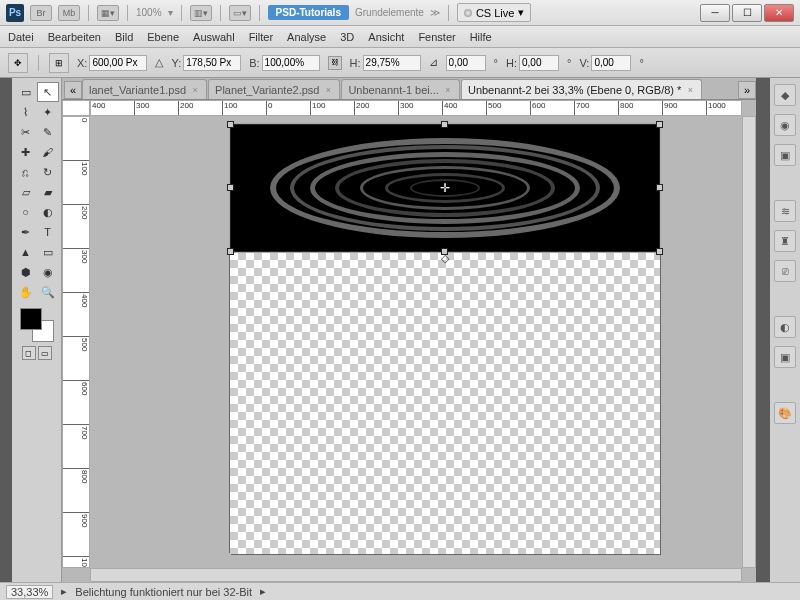 This screenshot has width=800, height=600. Describe the element at coordinates (26, 292) in the screenshot. I see `hand-tool: ✋` at that location.